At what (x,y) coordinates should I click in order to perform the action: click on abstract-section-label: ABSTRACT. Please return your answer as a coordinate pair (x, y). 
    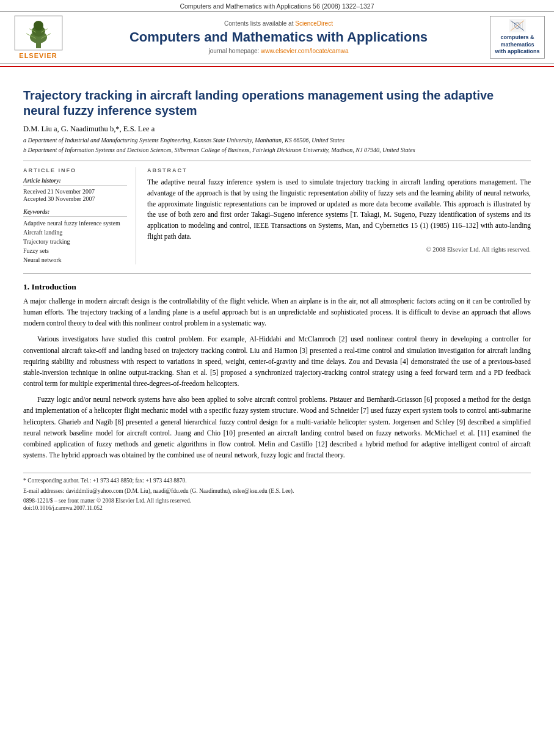
    Looking at the image, I should click on (339, 170).